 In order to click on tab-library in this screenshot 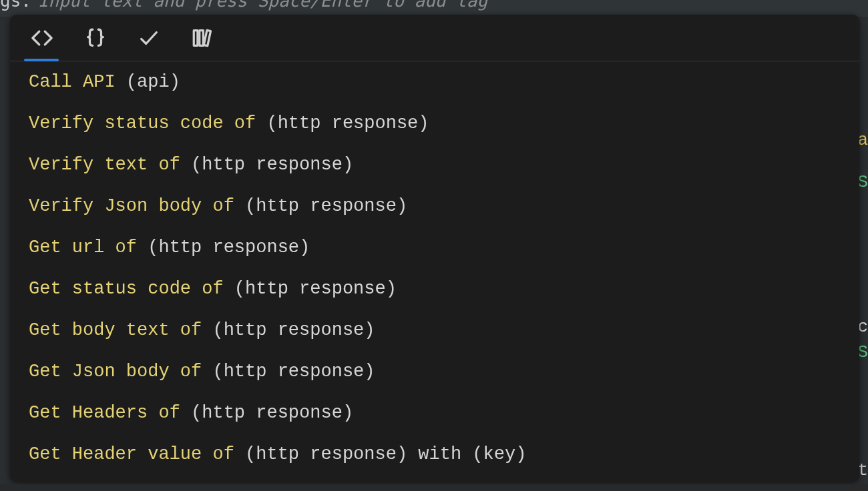, I will do `click(202, 38)`.